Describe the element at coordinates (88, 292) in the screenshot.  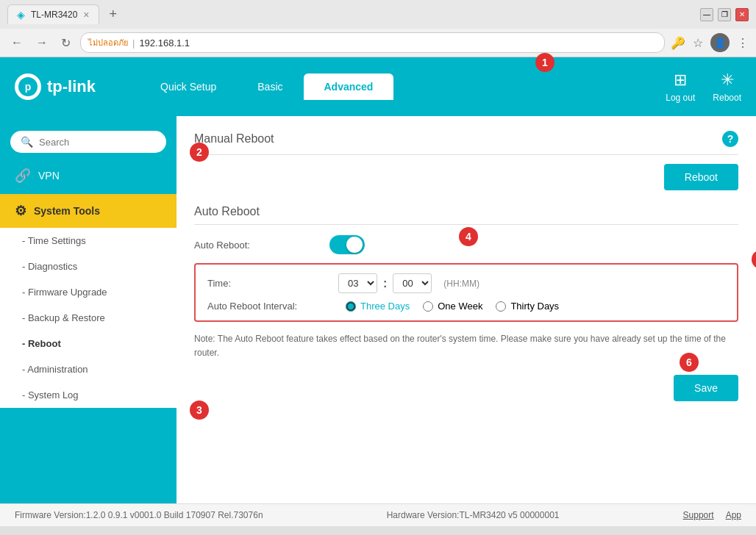
I see `sidebar-item-firmware-upgrade: - Firmware Upgrade` at that location.